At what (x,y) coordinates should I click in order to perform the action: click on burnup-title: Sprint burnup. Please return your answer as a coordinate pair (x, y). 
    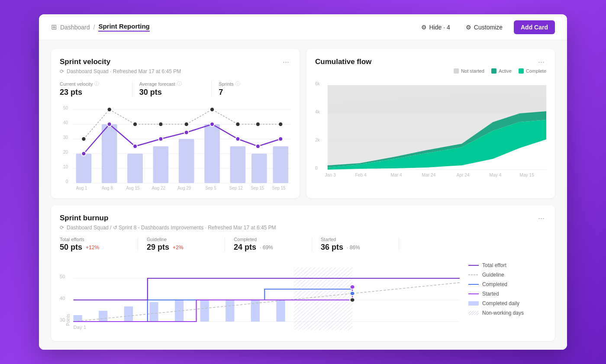
    Looking at the image, I should click on (84, 218).